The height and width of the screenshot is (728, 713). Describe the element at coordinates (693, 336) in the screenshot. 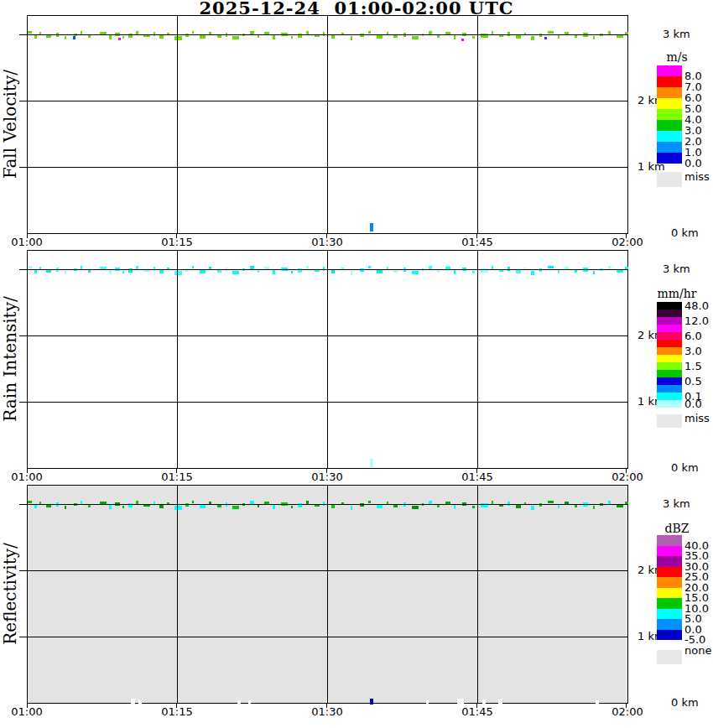

I see `colorbar-label: 6.0` at that location.